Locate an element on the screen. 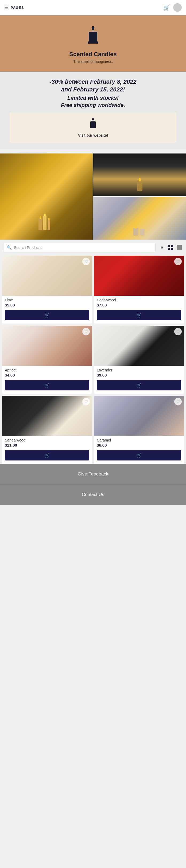 The image size is (186, 868). product-card-caramel: ♡ Caramel $6.00 🛒 is located at coordinates (139, 430).